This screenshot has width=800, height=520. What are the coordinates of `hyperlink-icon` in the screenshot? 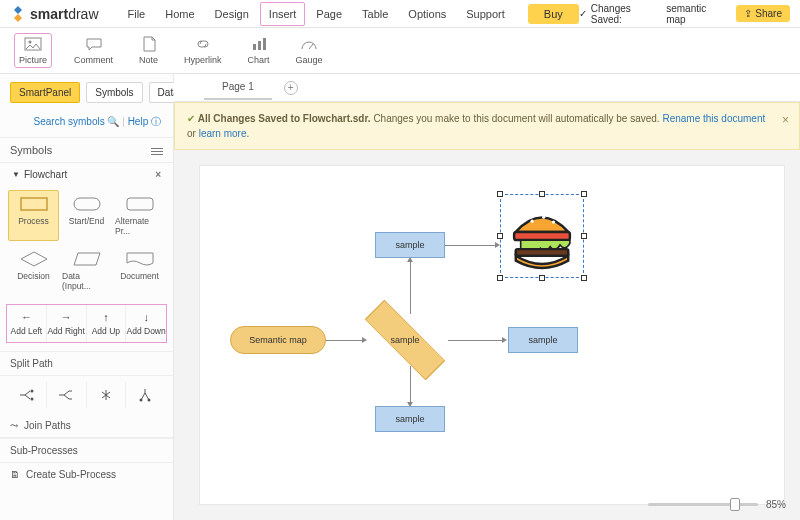 It's located at (203, 44).